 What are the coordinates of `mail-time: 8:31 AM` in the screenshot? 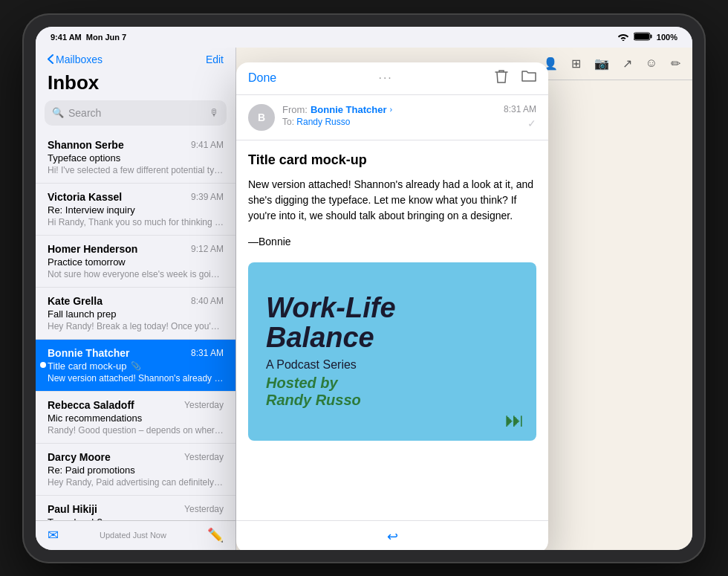 It's located at (207, 353).